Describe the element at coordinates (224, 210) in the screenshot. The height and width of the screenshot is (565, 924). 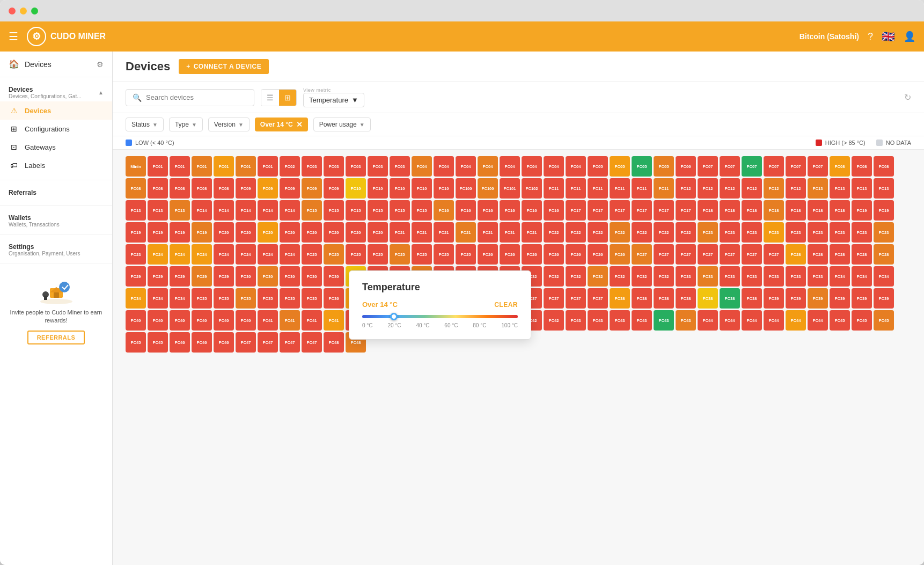
I see `device-tile: PC14` at that location.